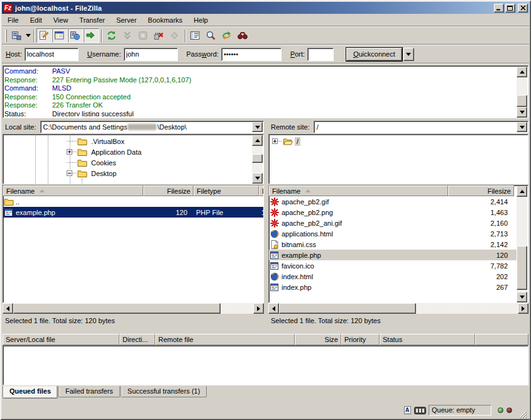 This screenshot has height=420, width=531. What do you see at coordinates (75, 35) in the screenshot?
I see `toggle-remote-tree-button` at bounding box center [75, 35].